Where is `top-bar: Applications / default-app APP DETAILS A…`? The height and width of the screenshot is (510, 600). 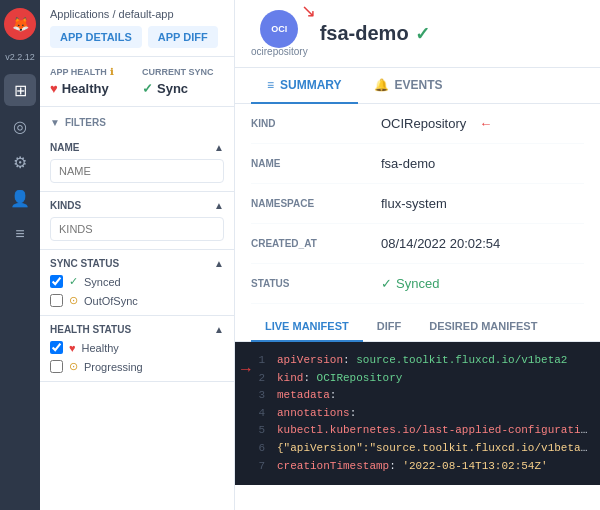 top-bar: Applications / default-app APP DETAILS A… is located at coordinates (137, 28).